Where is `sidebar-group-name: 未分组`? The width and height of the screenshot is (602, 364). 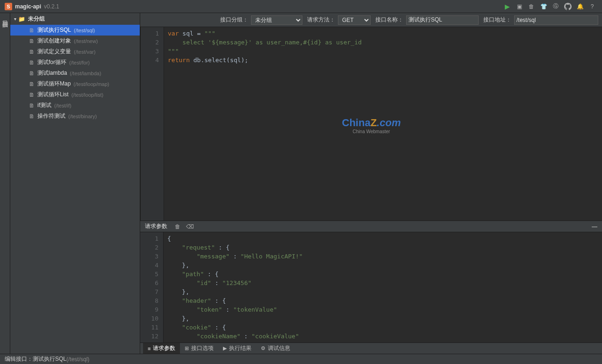 sidebar-group-name: 未分组 is located at coordinates (36, 19).